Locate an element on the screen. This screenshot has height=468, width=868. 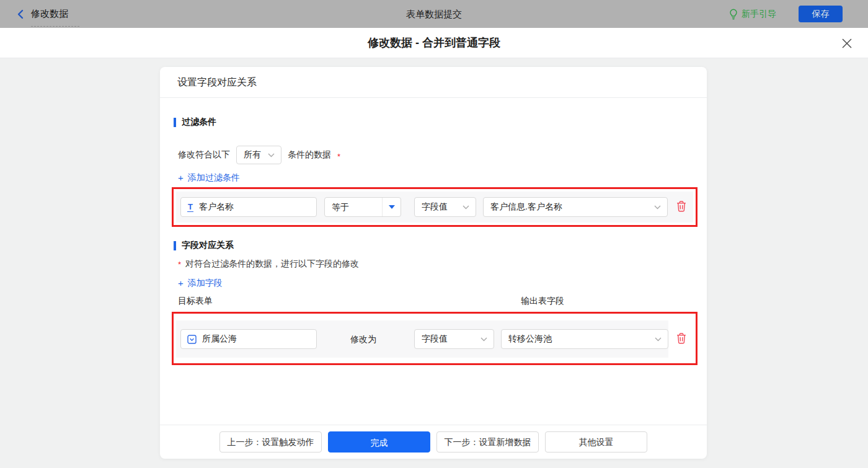
lightbulb-icon is located at coordinates (733, 14).